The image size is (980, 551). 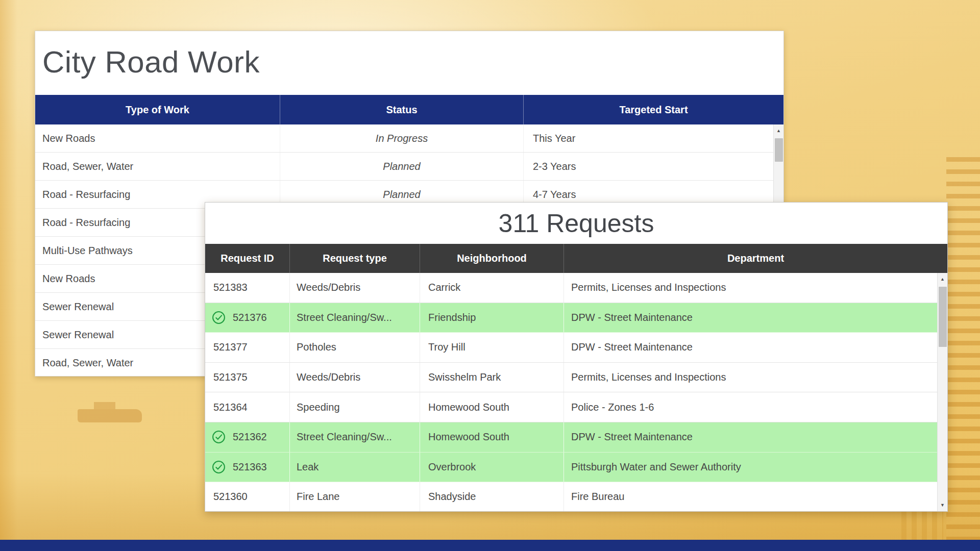 I want to click on request-id-cell: 521360, so click(x=248, y=497).